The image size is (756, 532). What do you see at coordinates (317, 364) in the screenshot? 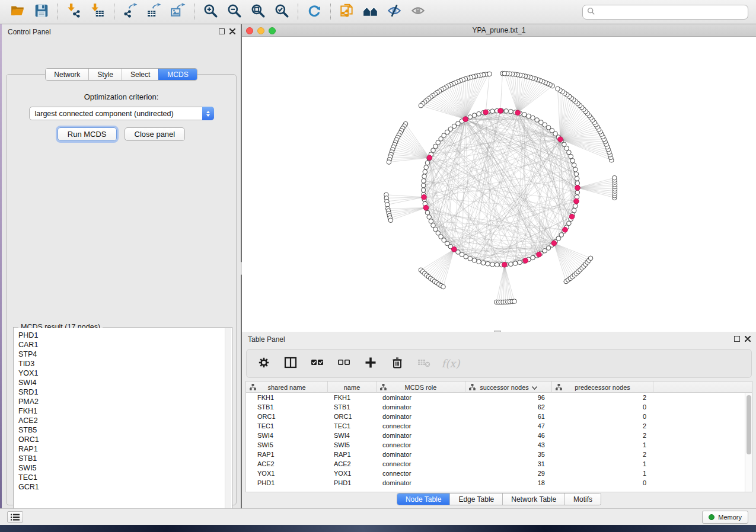
I see `select-all-button` at bounding box center [317, 364].